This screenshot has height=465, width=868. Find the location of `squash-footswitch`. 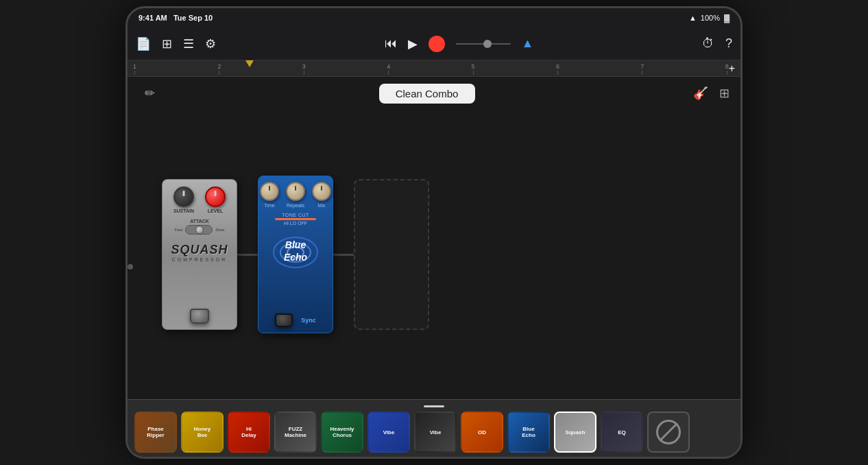

squash-footswitch is located at coordinates (200, 316).